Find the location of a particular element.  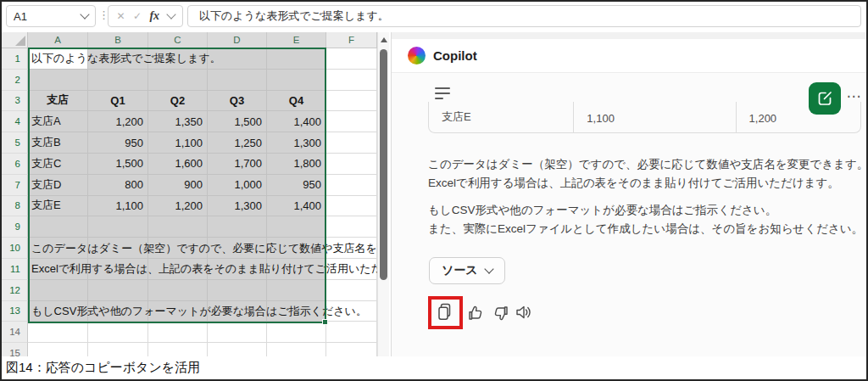

row-header: 4 is located at coordinates (15, 122).